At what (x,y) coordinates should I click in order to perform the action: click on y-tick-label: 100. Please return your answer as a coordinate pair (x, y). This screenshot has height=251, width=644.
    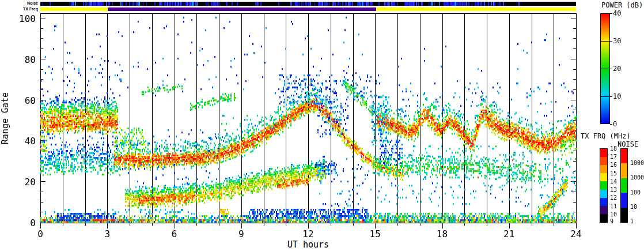
    Looking at the image, I should click on (23, 18).